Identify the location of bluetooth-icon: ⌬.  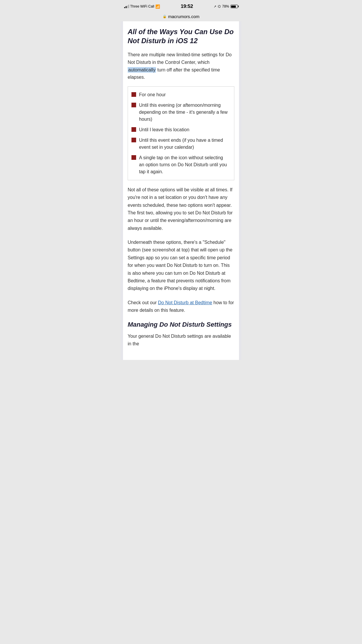
(219, 6).